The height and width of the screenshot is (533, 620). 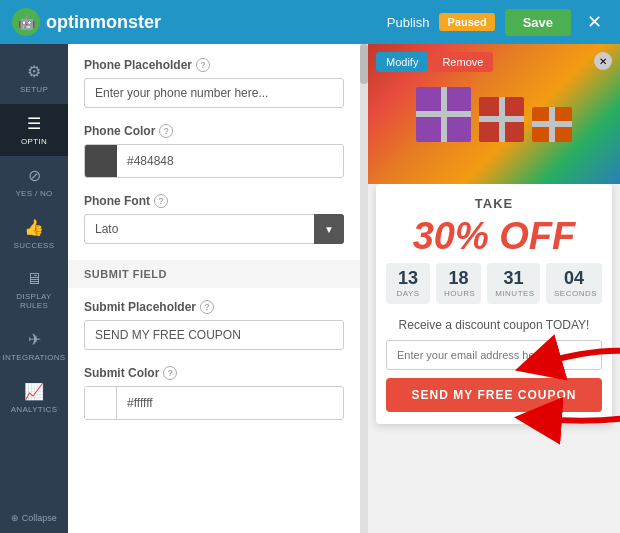 I want to click on phone-placeholder-label: Phone Placeholder ?, so click(x=214, y=65).